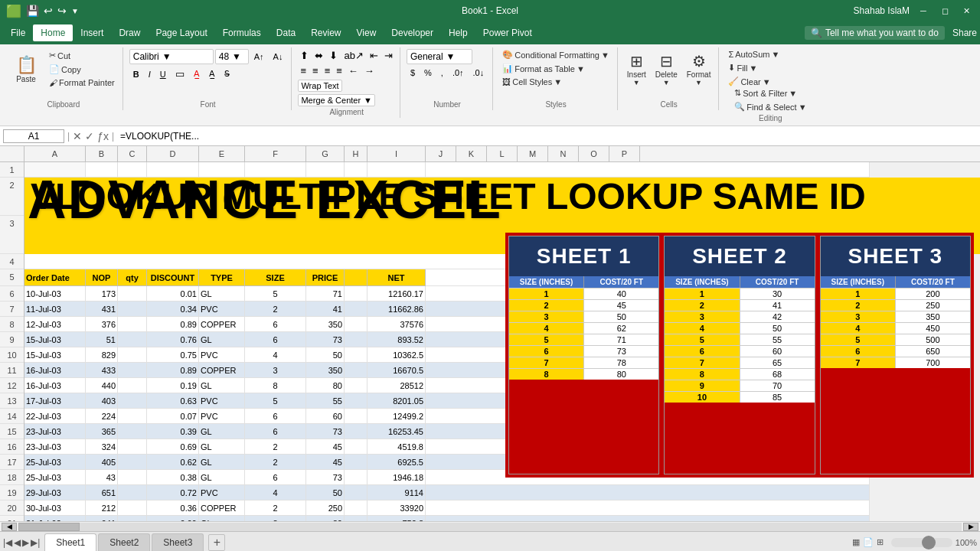 This screenshot has width=980, height=551. What do you see at coordinates (564, 154) in the screenshot?
I see `col-header-n: N` at bounding box center [564, 154].